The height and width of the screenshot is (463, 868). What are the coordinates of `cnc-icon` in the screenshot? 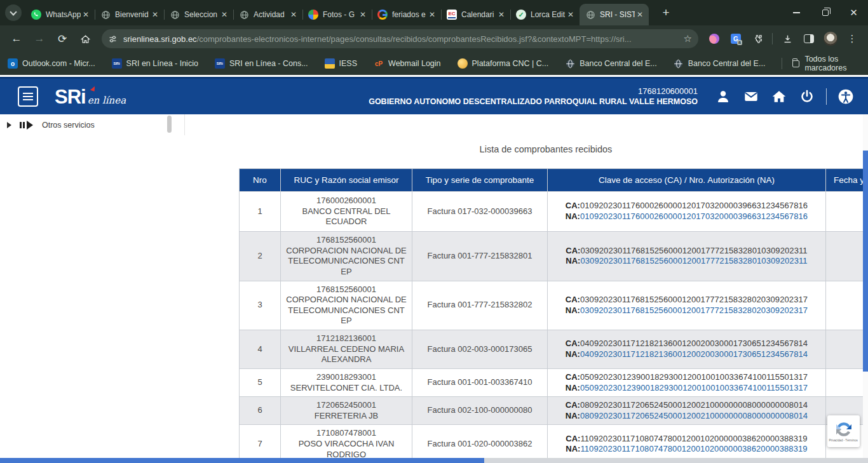 It's located at (463, 64).